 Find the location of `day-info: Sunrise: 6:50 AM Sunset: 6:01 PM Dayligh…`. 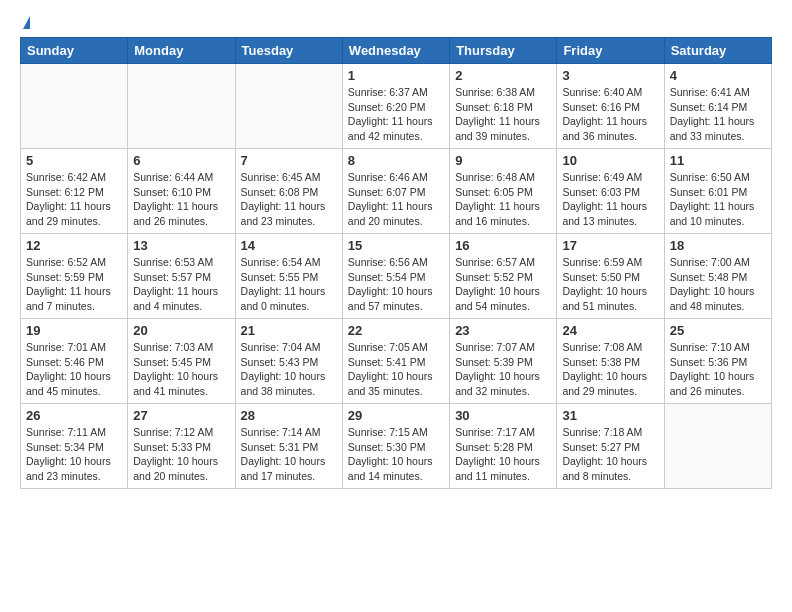

day-info: Sunrise: 6:50 AM Sunset: 6:01 PM Dayligh… is located at coordinates (718, 200).